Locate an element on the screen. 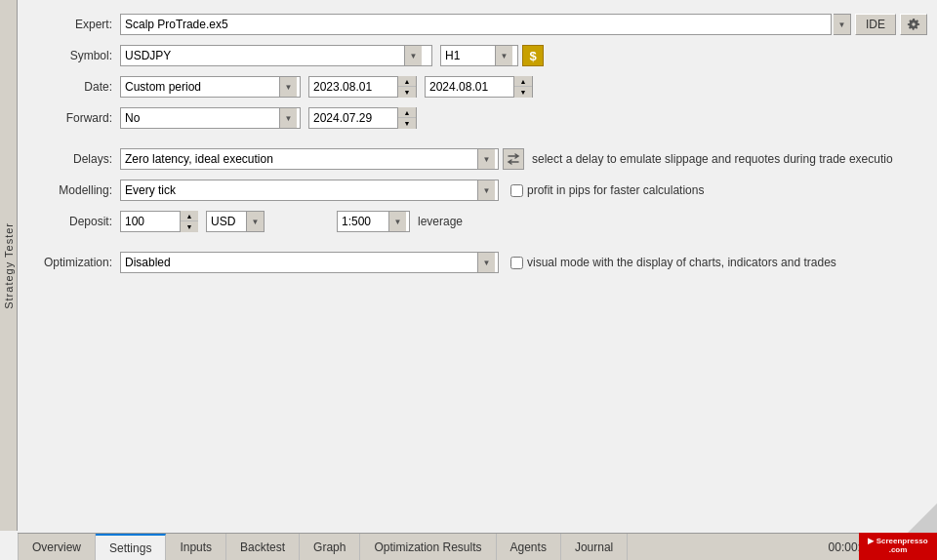  date-period-dropdown-btn: ▼ is located at coordinates (288, 87).